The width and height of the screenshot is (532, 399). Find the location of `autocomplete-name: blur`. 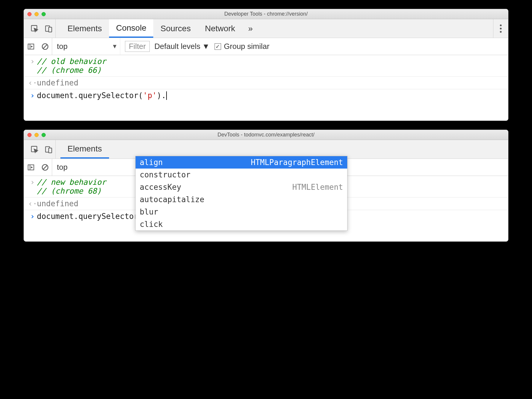

autocomplete-name: blur is located at coordinates (149, 212).